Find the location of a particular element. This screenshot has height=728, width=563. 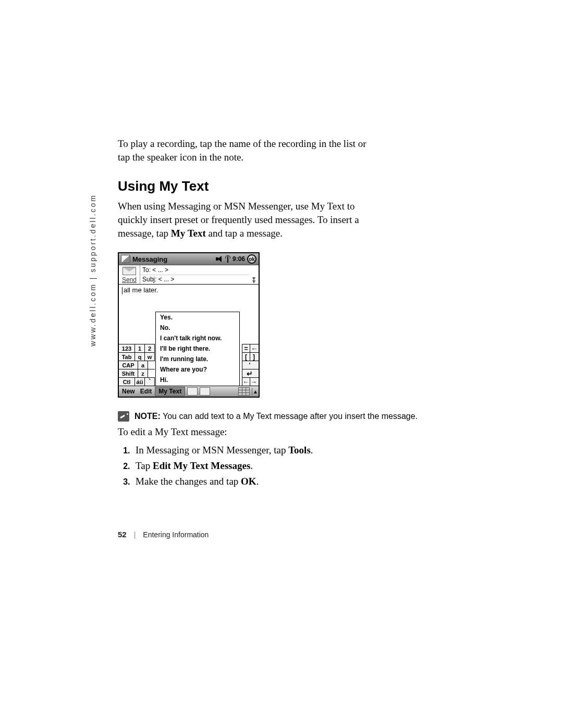

key-bracket-close: ] is located at coordinates (253, 356).